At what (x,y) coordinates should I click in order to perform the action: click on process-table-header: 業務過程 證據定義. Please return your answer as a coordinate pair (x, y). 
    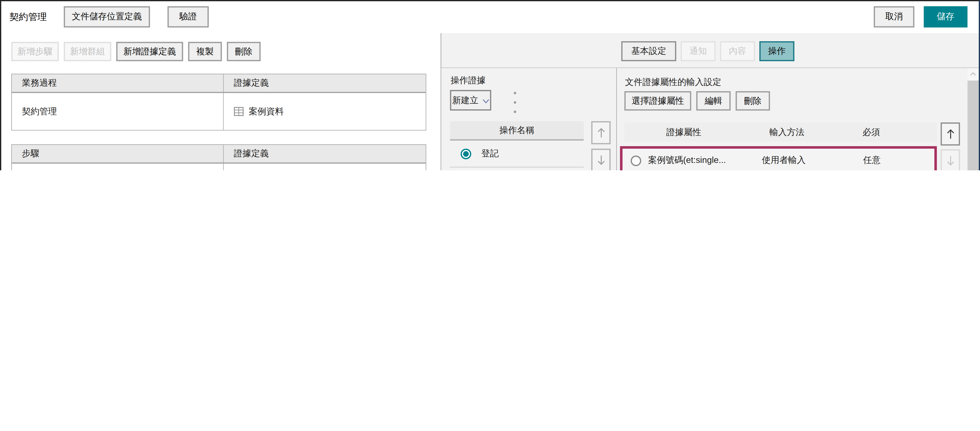
    Looking at the image, I should click on (219, 84).